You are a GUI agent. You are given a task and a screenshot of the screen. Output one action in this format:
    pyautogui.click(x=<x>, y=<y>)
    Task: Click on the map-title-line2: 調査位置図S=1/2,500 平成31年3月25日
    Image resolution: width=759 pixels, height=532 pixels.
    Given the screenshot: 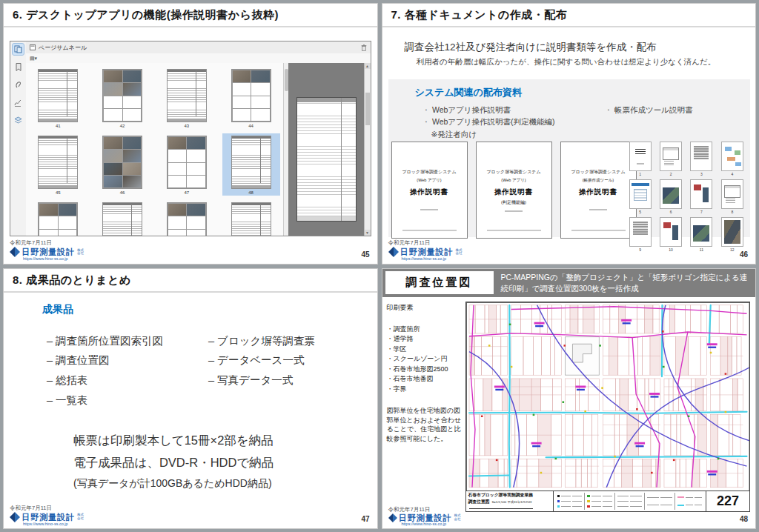 What is the action you would take?
    pyautogui.click(x=510, y=502)
    